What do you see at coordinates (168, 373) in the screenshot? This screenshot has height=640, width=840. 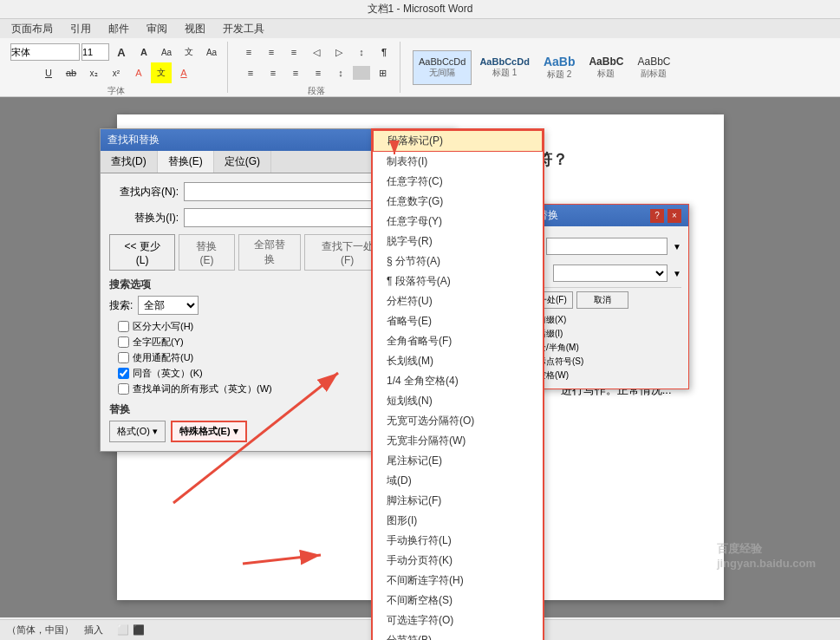 I see `cb-homophone-label: 同音（英文）(K)` at bounding box center [168, 373].